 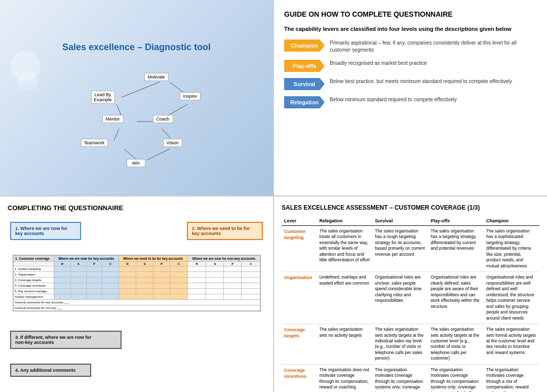 I want to click on mini-td2-c2, so click(x=179, y=275).